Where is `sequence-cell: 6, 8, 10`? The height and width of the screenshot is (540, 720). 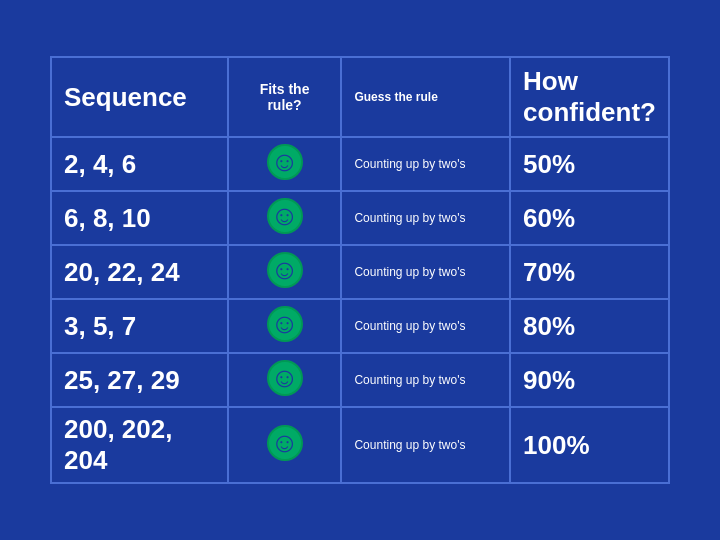
sequence-cell: 6, 8, 10 is located at coordinates (140, 218).